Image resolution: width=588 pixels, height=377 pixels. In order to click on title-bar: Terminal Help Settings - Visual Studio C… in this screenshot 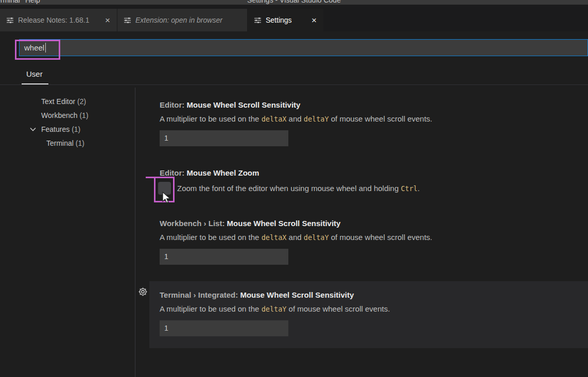, I will do `click(294, 2)`.